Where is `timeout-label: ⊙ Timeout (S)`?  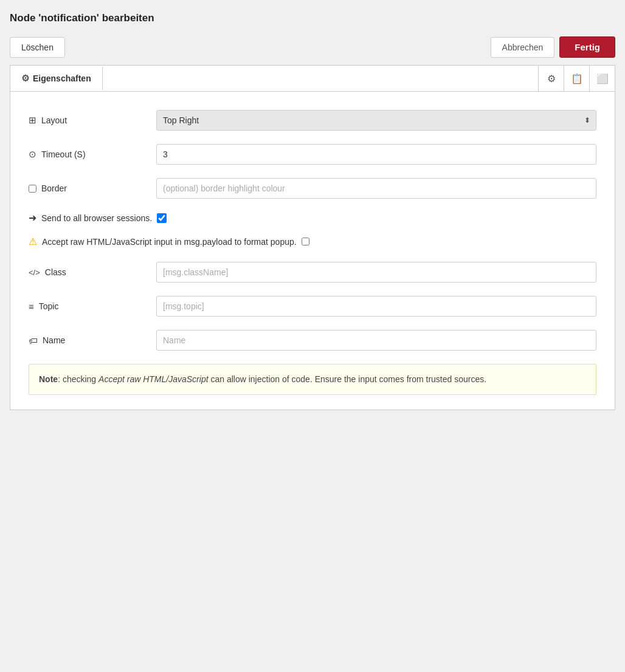
timeout-label: ⊙ Timeout (S) is located at coordinates (92, 154).